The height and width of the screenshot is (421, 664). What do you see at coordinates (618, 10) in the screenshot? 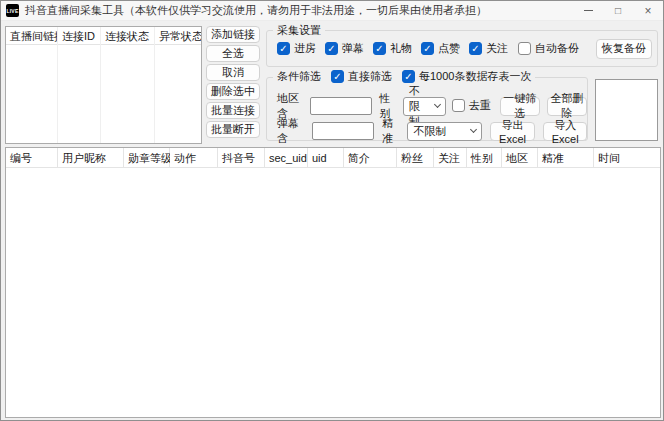
I see `maximize-button: □` at bounding box center [618, 10].